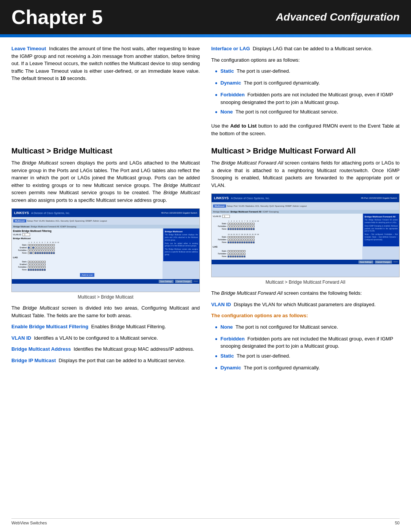 The image size is (411, 532). Describe the element at coordinates (41, 251) in the screenshot. I see `forbidden-checkboxes` at that location.